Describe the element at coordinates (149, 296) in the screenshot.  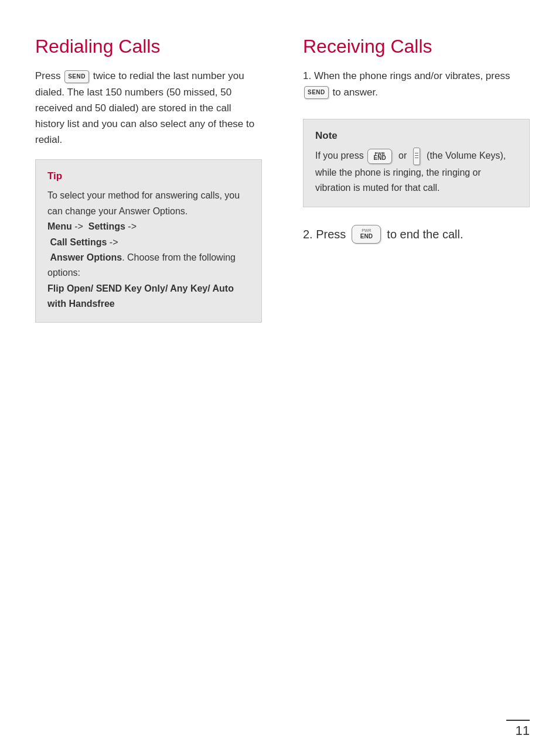
I see `tip-line5: Flip Open/ SEND Key Only/ Any Key/ Auto …` at that location.